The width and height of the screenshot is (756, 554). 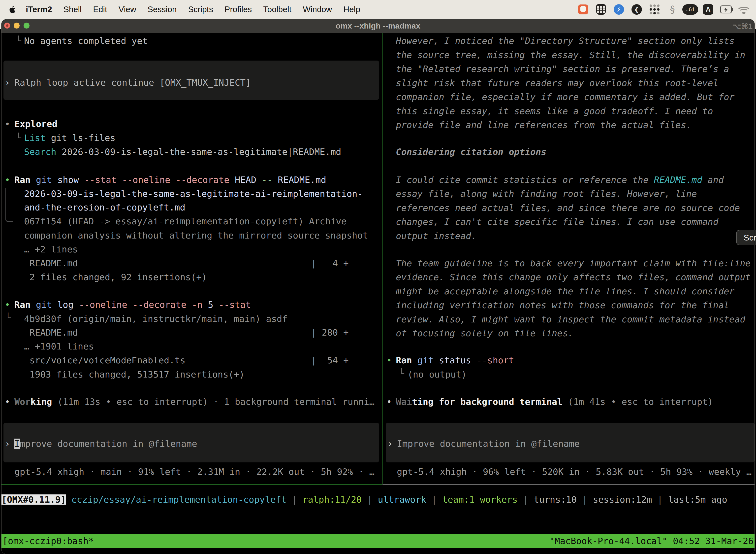 I want to click on menu-item-scripts: Scripts, so click(x=200, y=9).